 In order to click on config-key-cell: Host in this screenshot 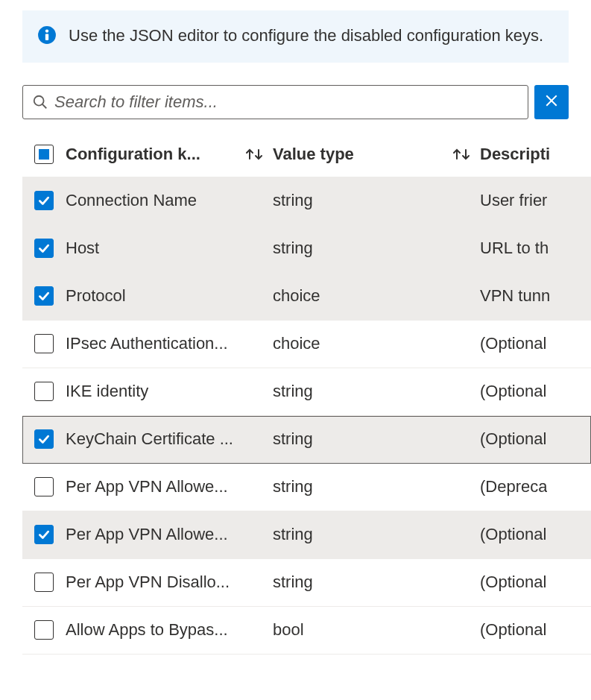, I will do `click(165, 248)`.